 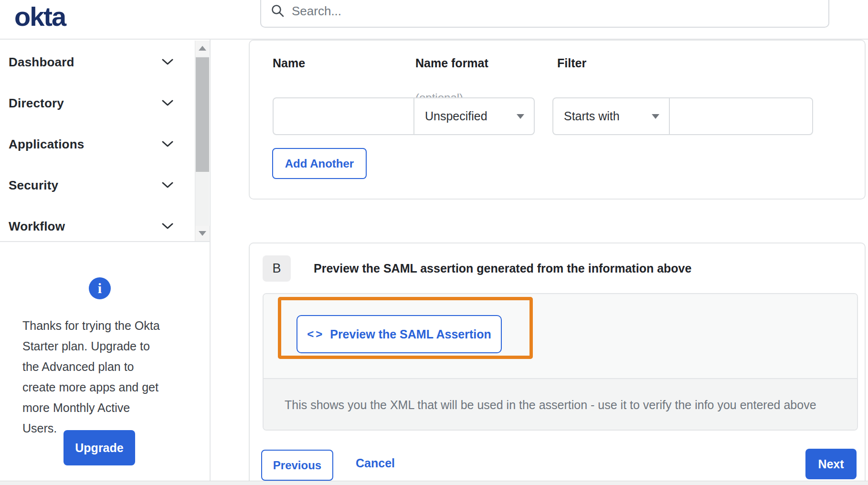 I want to click on code-brackets-icon: <>, so click(x=316, y=334).